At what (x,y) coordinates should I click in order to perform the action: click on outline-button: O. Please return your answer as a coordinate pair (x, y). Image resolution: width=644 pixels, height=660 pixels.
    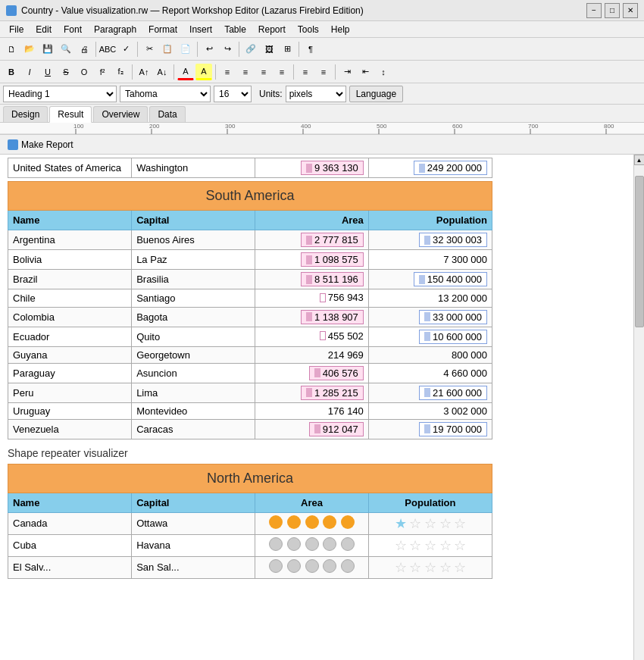
    Looking at the image, I should click on (84, 72).